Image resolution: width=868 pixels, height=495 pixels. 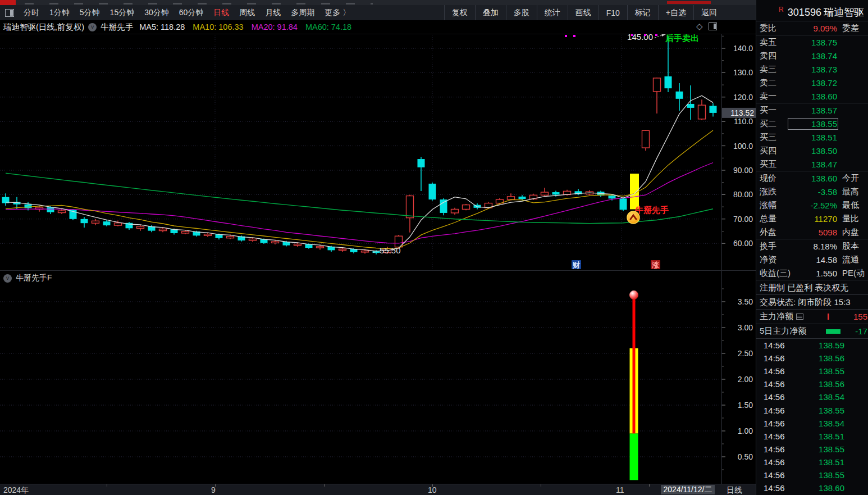 I want to click on split-pane-icon, so click(x=713, y=26).